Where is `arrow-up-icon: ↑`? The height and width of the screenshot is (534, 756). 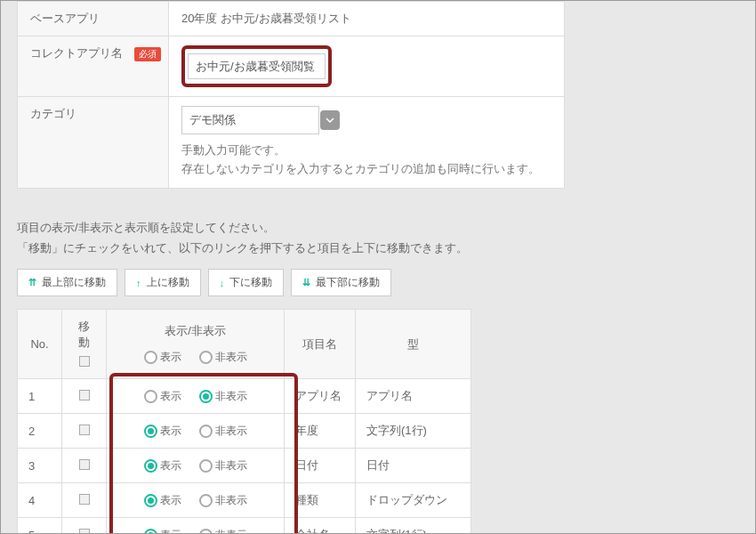 arrow-up-icon: ↑ is located at coordinates (139, 283).